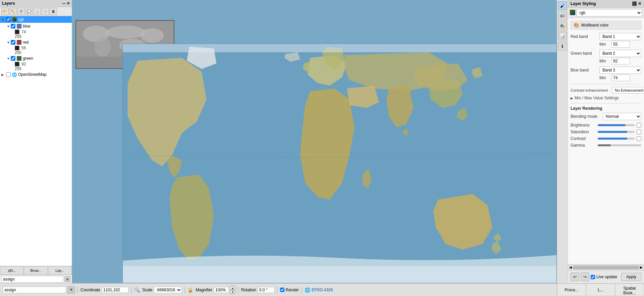 The image size is (644, 296). What do you see at coordinates (36, 32) in the screenshot?
I see `blue-value-74: 74` at bounding box center [36, 32].